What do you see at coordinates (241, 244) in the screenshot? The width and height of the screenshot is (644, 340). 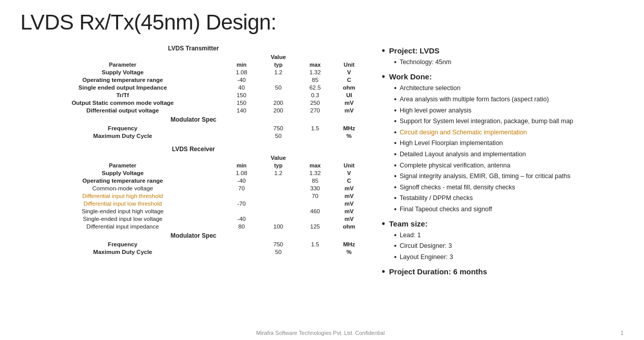 I see `rx-freq-min` at bounding box center [241, 244].